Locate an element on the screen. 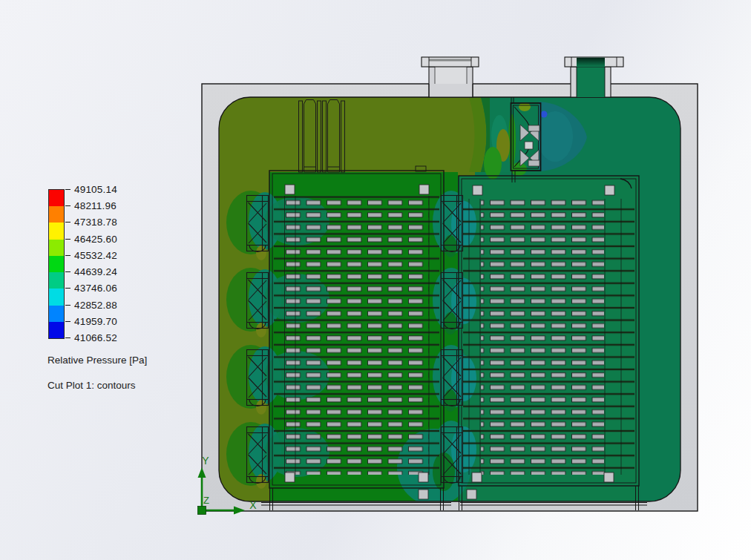 The width and height of the screenshot is (751, 560). axis-label-z: Z is located at coordinates (206, 500).